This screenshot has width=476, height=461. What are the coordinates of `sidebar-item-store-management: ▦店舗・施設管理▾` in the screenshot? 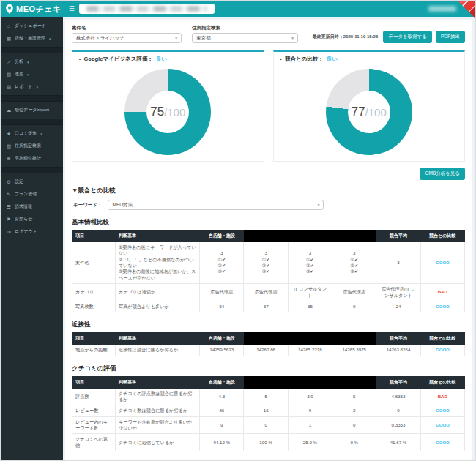 It's located at (32, 38).